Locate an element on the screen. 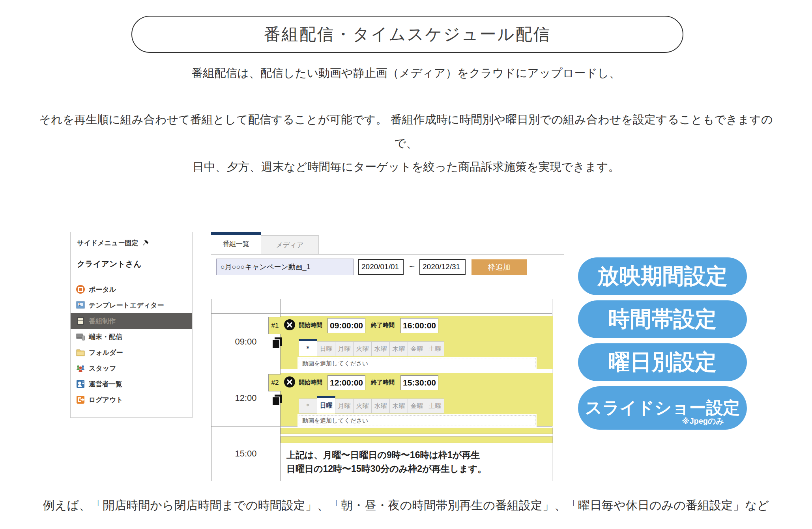 This screenshot has height=529, width=812. sidebar: サイドメニュー固定 クライアントさん ポータル テンプレートエディター is located at coordinates (131, 325).